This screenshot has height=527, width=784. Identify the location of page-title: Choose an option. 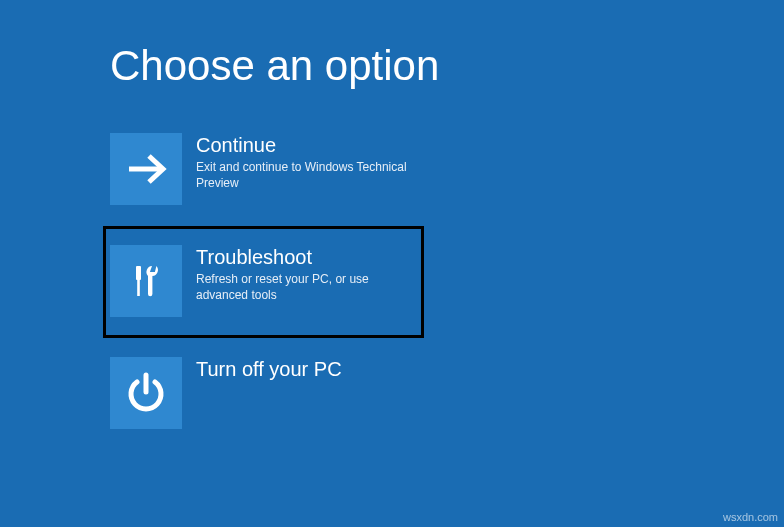
(274, 66).